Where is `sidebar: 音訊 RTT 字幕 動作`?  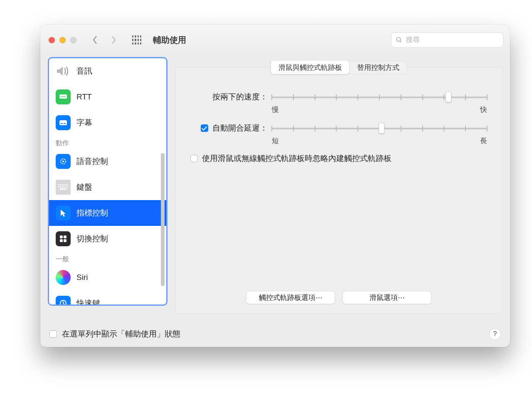 sidebar: 音訊 RTT 字幕 動作 is located at coordinates (108, 181).